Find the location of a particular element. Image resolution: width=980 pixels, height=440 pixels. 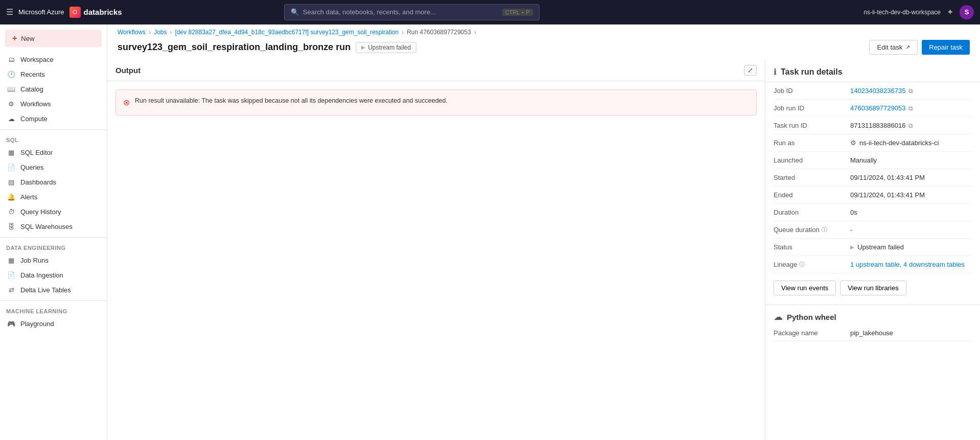

edit-task-button: Edit task ↗ is located at coordinates (893, 47).